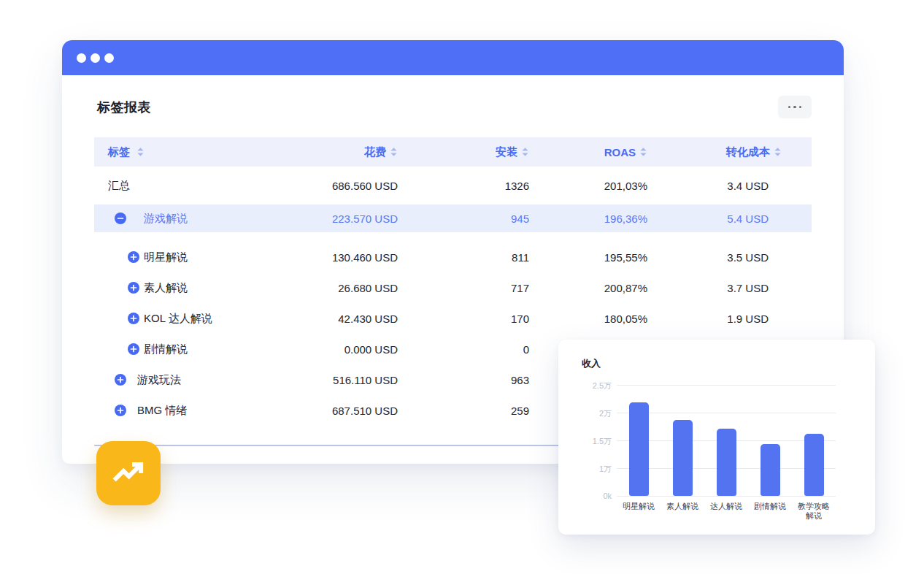  Describe the element at coordinates (320, 152) in the screenshot. I see `column-header: 花费` at that location.